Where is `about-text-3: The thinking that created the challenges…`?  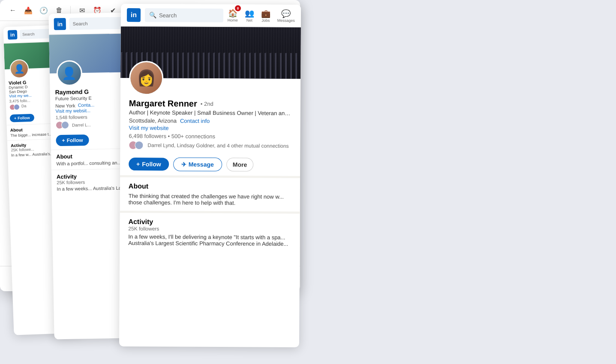 about-text-3: The thinking that created the challenges… is located at coordinates (210, 200).